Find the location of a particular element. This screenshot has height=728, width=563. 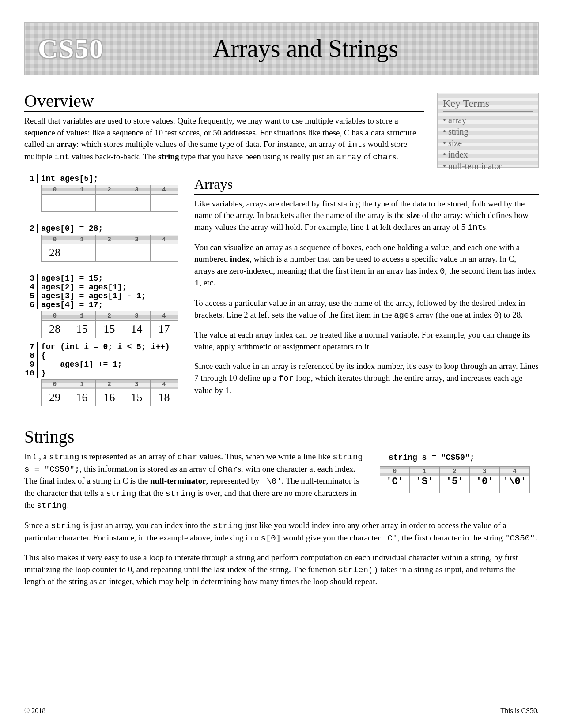

page-title: Arrays and Strings is located at coordinates (328, 49).